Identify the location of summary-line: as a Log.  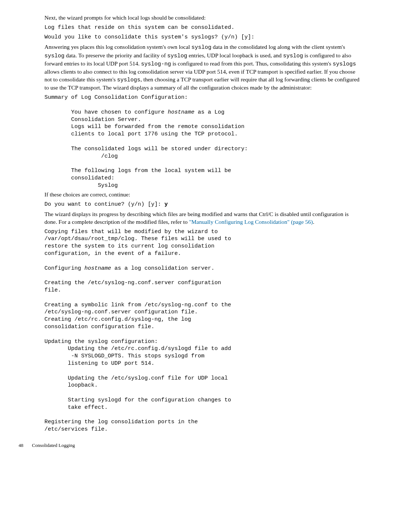
(210, 112).